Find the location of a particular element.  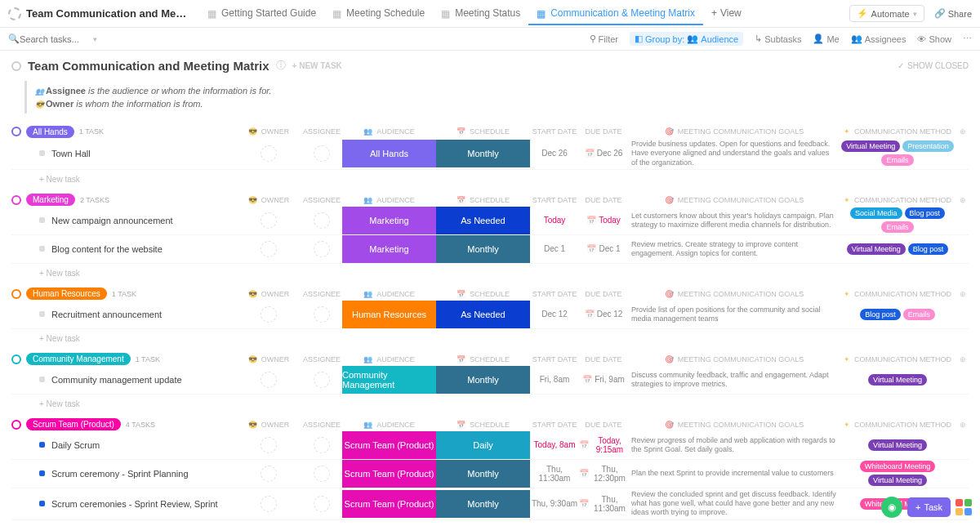

start-date: Thu, 11:30am is located at coordinates (555, 474).